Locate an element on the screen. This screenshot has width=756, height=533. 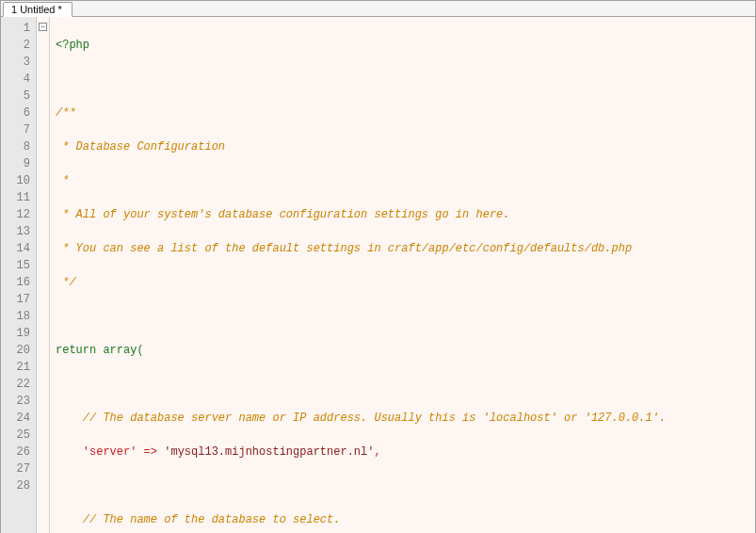
line-number: 27 is located at coordinates (15, 469).